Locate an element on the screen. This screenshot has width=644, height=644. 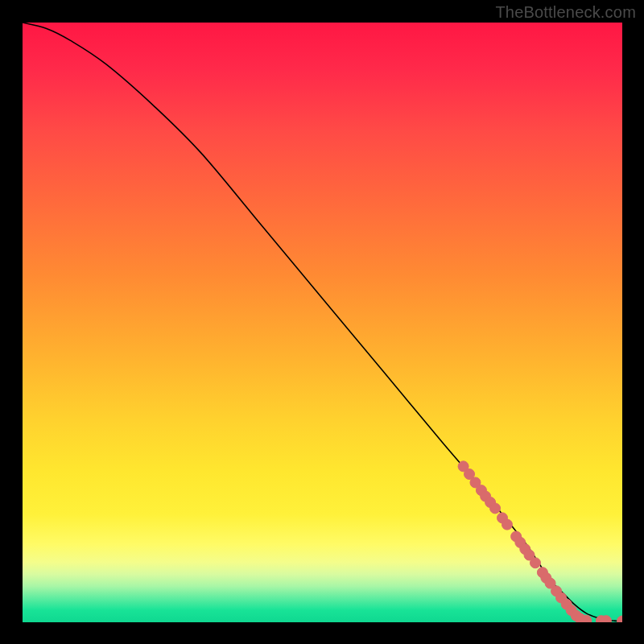
watermark-text: TheBottleneck.com is located at coordinates (565, 13).